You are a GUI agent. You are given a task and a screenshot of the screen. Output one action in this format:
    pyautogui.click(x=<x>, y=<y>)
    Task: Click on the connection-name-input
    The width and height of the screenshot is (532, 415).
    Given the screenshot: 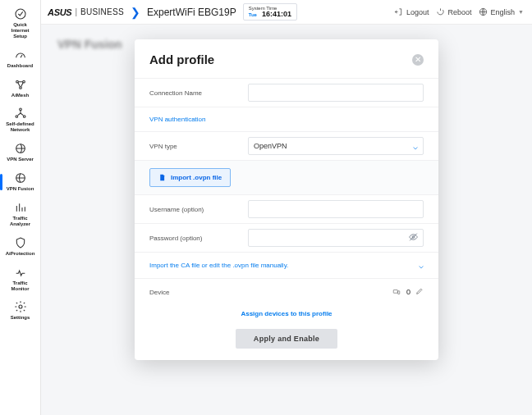 What is the action you would take?
    pyautogui.click(x=336, y=93)
    